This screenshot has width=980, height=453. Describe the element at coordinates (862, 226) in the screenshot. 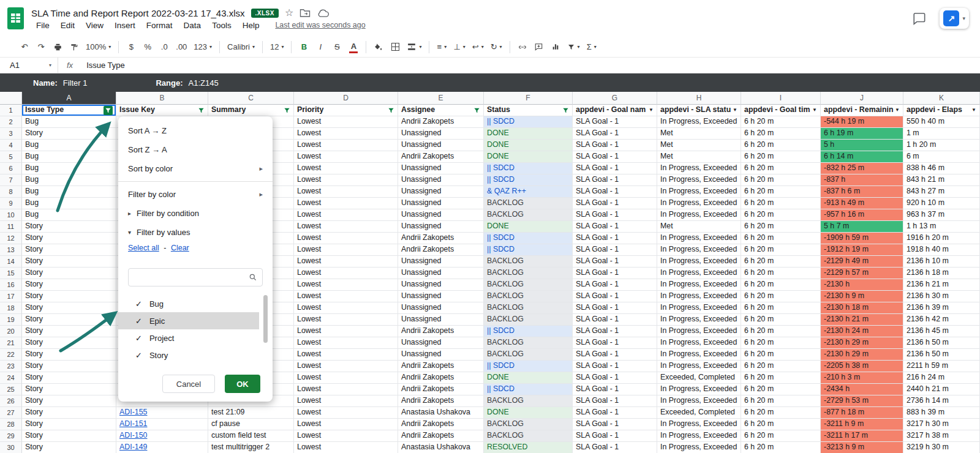

I see `cell: 5 h 7 m` at that location.